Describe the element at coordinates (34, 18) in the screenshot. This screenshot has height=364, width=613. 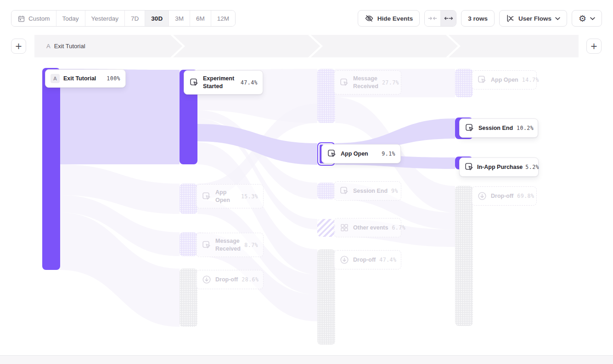
I see `range-custom: Custom` at that location.